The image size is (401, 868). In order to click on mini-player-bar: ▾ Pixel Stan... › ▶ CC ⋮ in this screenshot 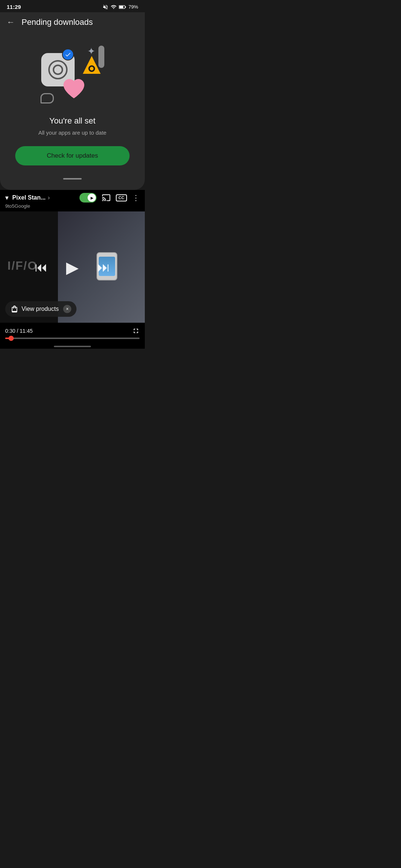, I will do `click(72, 196)`.